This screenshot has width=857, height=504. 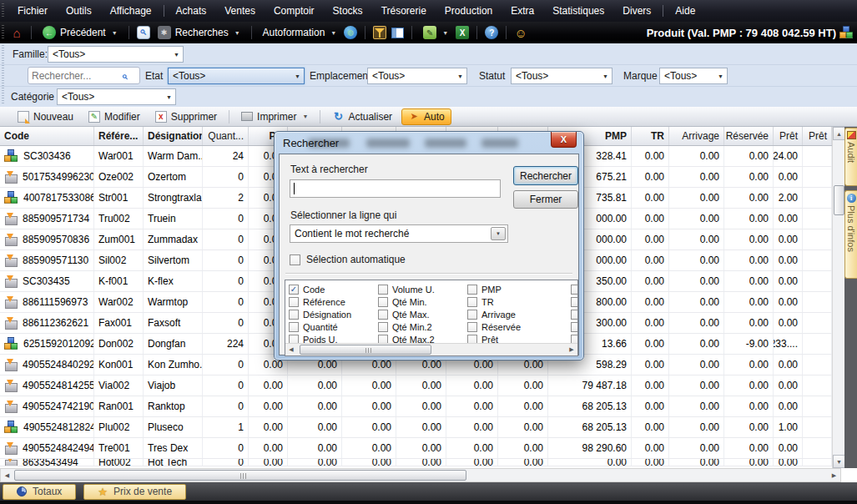 I want to click on notes-button: ✎ ▼, so click(x=436, y=33).